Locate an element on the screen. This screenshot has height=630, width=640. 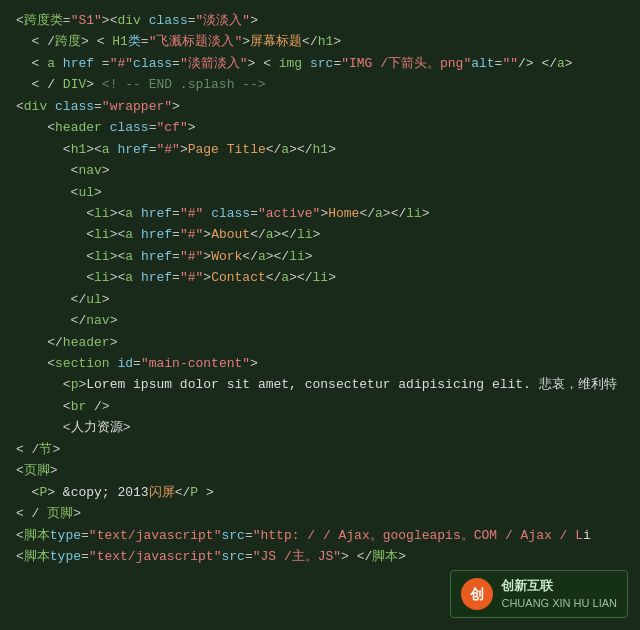
code-line: <跨度类="S1"><div class="淡淡入"> is located at coordinates (320, 20).